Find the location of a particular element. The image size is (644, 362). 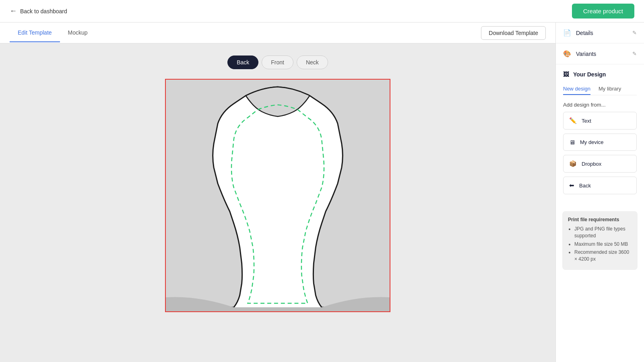

dropbox-option-label: Dropbox is located at coordinates (592, 164).